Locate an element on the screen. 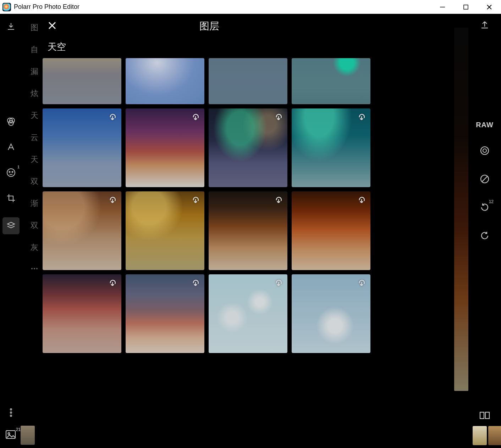  bottom-thumbnail-strip: 21 is located at coordinates (250, 435).